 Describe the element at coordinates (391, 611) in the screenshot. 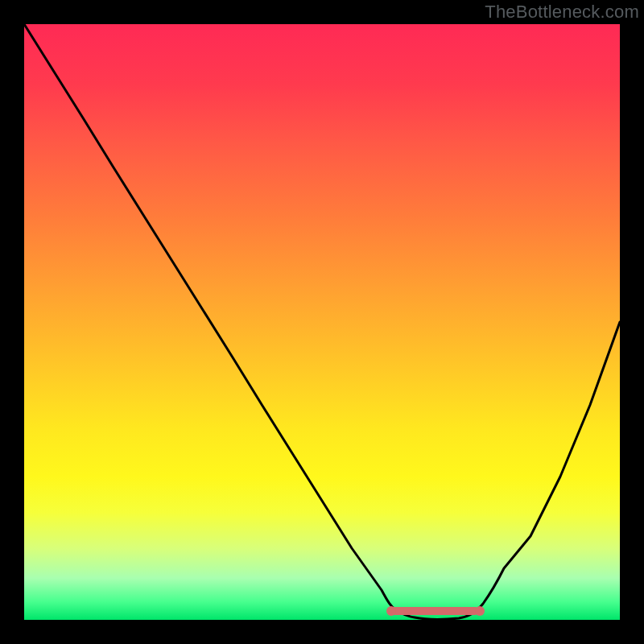

I see `baseline-endcap-left` at that location.